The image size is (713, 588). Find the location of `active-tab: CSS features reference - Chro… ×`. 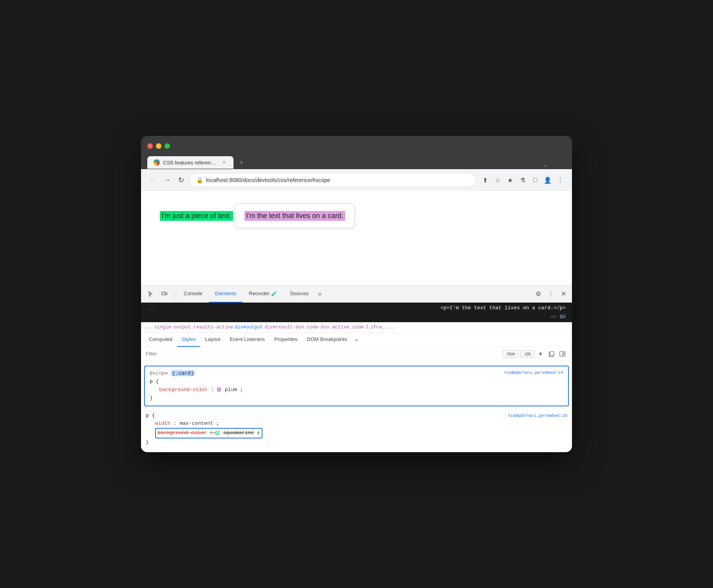

active-tab: CSS features reference - Chro… × is located at coordinates (190, 162).